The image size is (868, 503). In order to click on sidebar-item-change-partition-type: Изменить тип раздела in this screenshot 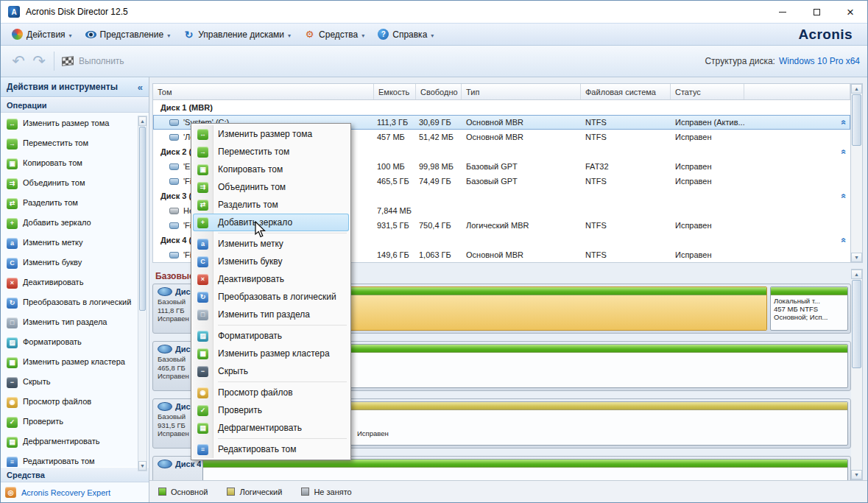, I will do `click(71, 323)`.